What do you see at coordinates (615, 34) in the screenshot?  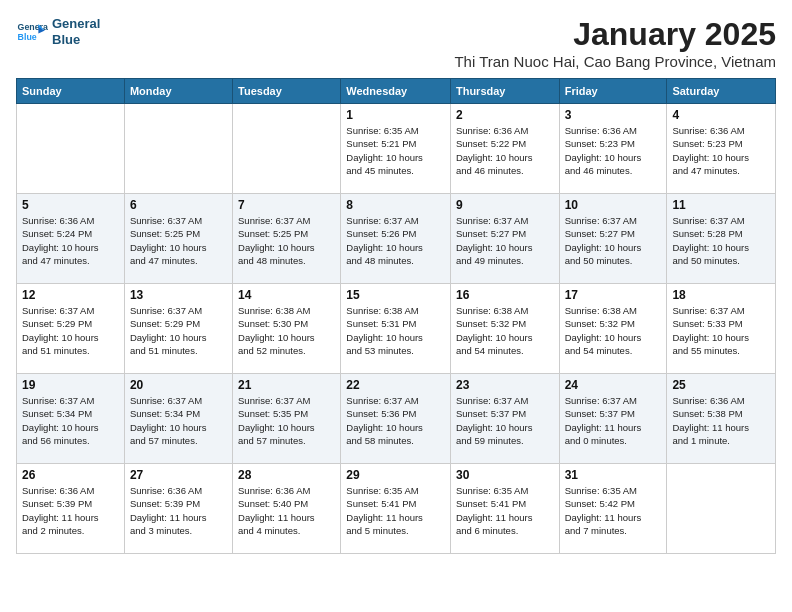 I see `page-title: January 2025` at bounding box center [615, 34].